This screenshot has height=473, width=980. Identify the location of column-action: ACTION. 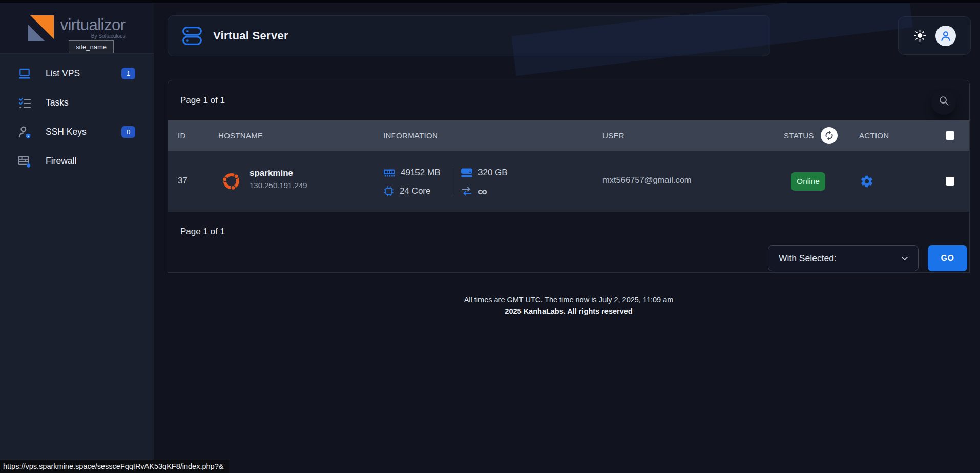
(874, 135).